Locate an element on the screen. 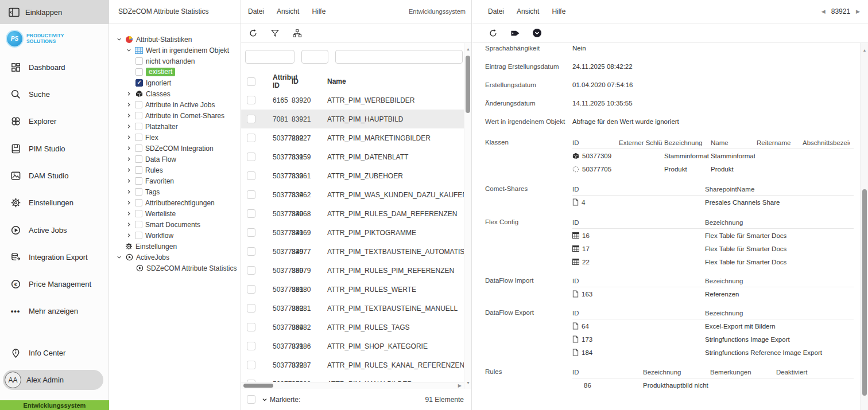 This screenshot has width=868, height=410. table-row: 5037736183980ATTR_PIM_RULES_WERTE is located at coordinates (352, 289).